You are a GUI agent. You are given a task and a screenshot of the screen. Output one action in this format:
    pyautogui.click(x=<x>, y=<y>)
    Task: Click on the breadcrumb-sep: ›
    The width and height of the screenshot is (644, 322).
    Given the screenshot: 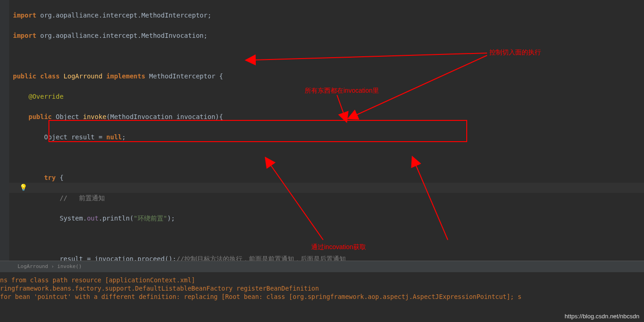 What is the action you would take?
    pyautogui.click(x=53, y=267)
    